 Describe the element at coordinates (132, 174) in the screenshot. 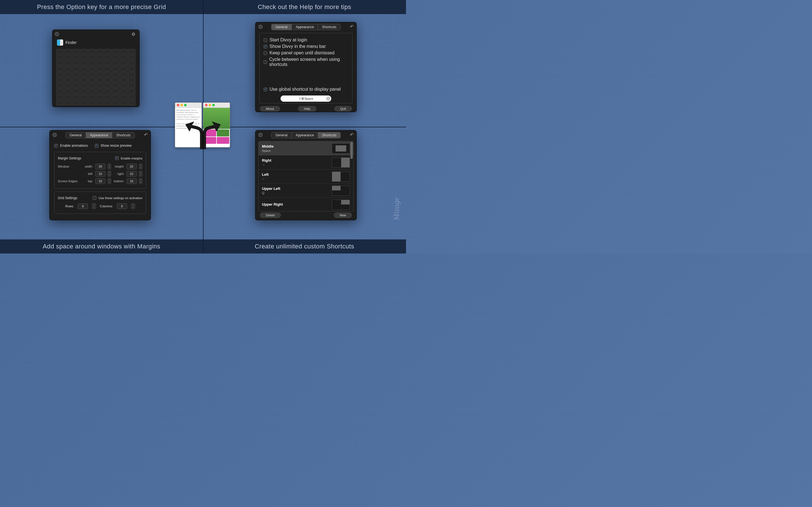

I see `input-edge-right` at that location.